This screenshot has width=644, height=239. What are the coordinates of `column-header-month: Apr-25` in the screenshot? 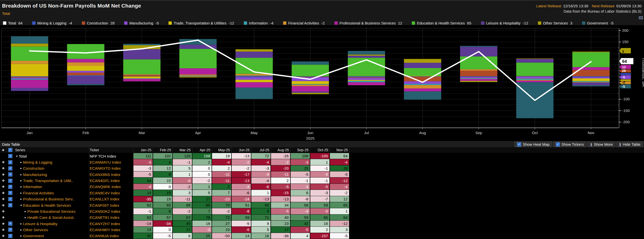 It's located at (202, 150).